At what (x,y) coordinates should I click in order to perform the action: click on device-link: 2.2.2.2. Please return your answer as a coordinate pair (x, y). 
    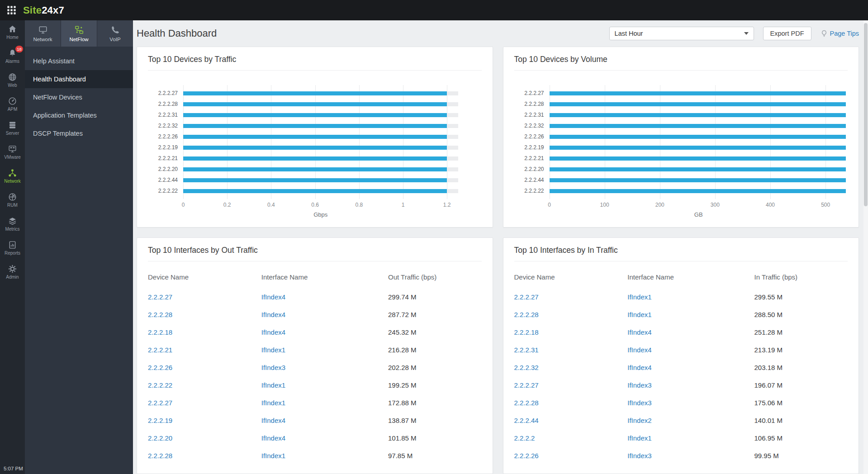
    Looking at the image, I should click on (525, 438).